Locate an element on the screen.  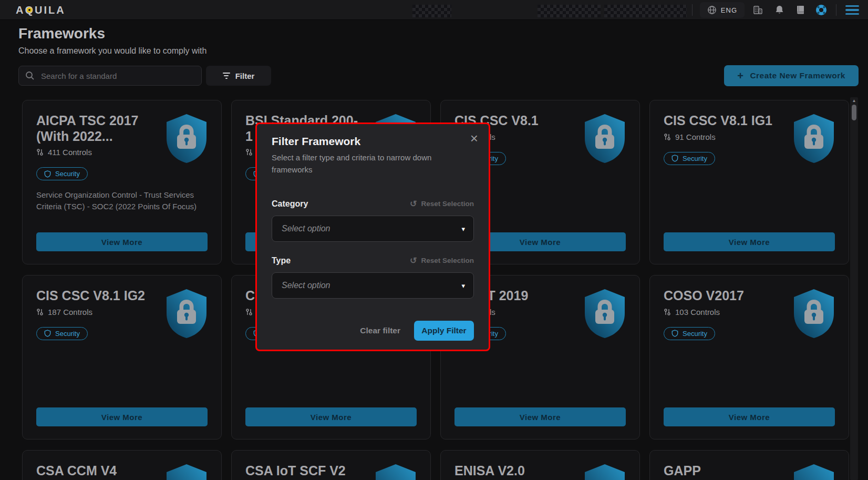
language-label: ENG is located at coordinates (729, 11).